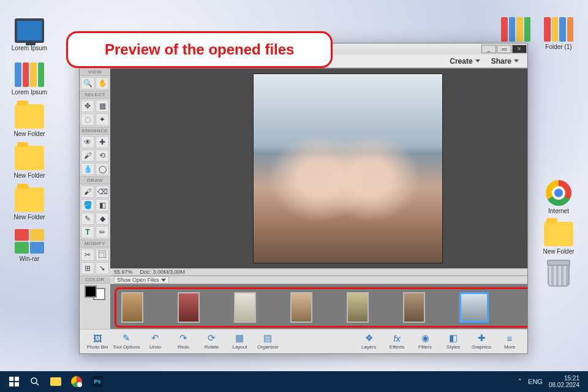 Image resolution: width=588 pixels, height=392 pixels. I want to click on layers-button: ❖Layers, so click(369, 342).